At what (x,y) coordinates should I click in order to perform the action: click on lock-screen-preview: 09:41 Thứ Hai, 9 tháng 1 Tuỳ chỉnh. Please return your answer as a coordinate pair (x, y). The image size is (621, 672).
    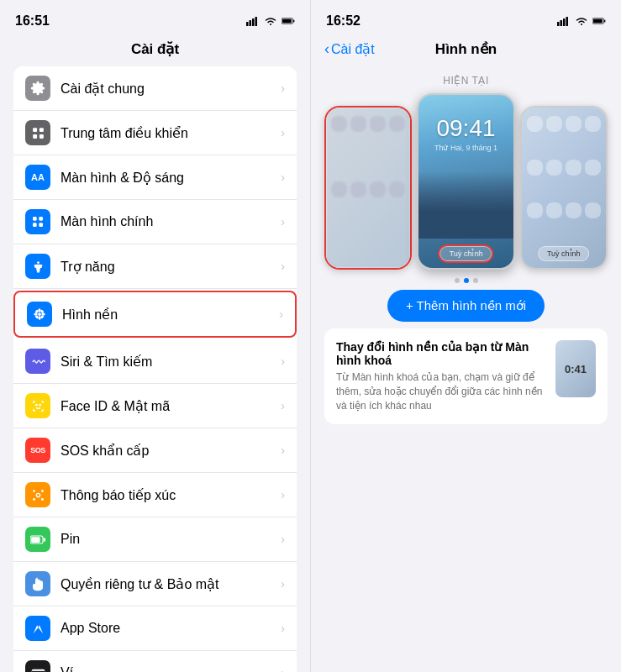
    Looking at the image, I should click on (466, 181).